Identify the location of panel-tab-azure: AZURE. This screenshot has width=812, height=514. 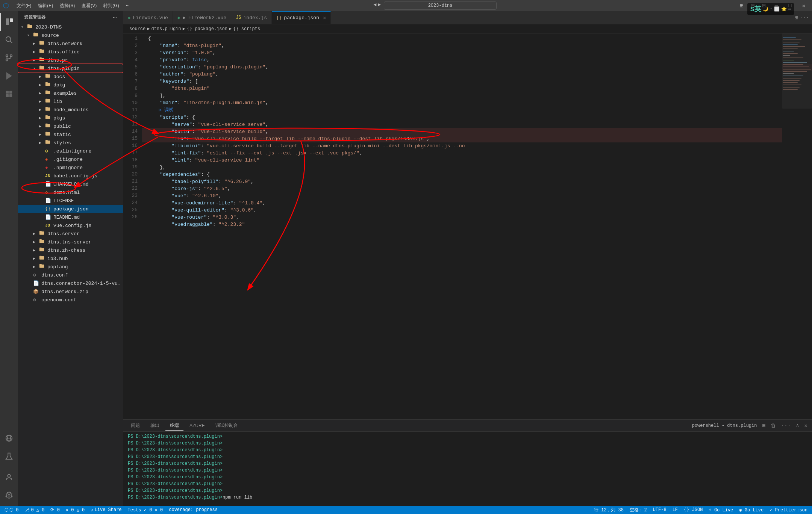
(197, 426).